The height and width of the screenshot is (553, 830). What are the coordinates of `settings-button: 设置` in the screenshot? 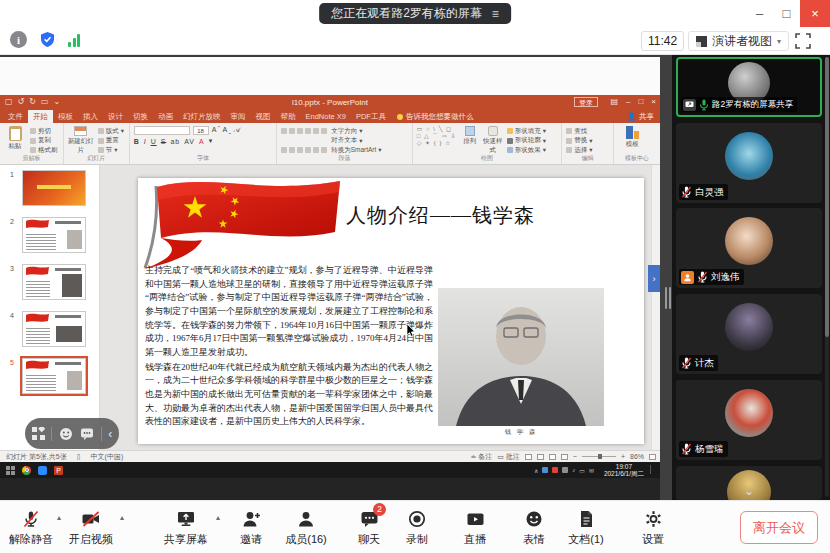 It's located at (653, 528).